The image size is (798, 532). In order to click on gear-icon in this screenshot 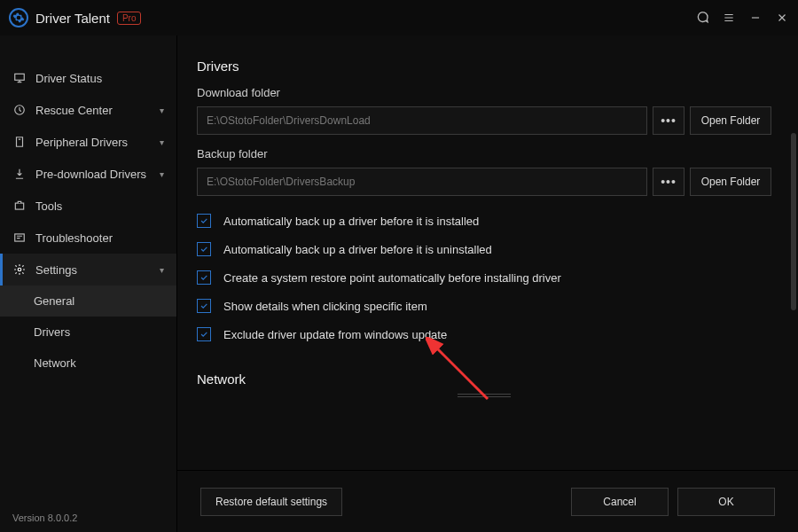, I will do `click(19, 18)`.